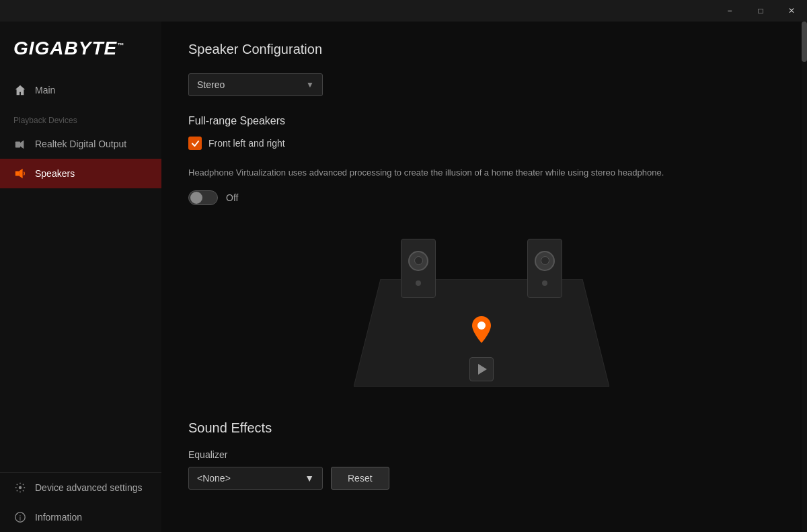 This screenshot has height=532, width=807. What do you see at coordinates (81, 144) in the screenshot?
I see `realtek-label: Realtek Digital Output` at bounding box center [81, 144].